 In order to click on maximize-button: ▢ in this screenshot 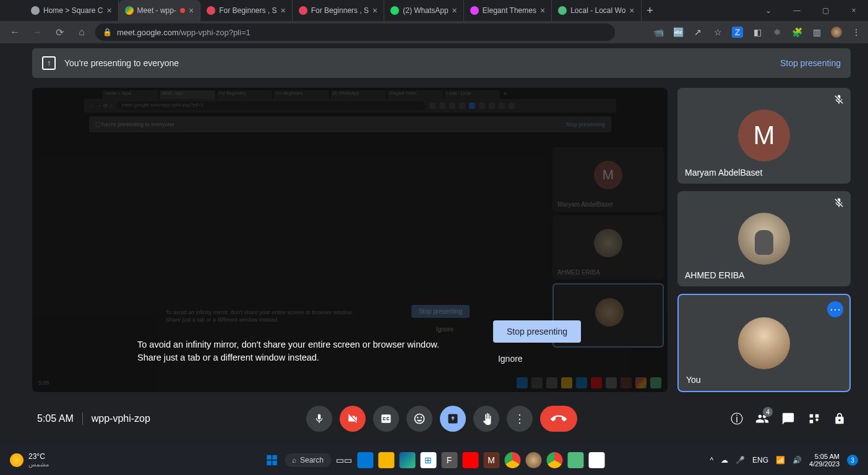, I will do `click(825, 11)`.